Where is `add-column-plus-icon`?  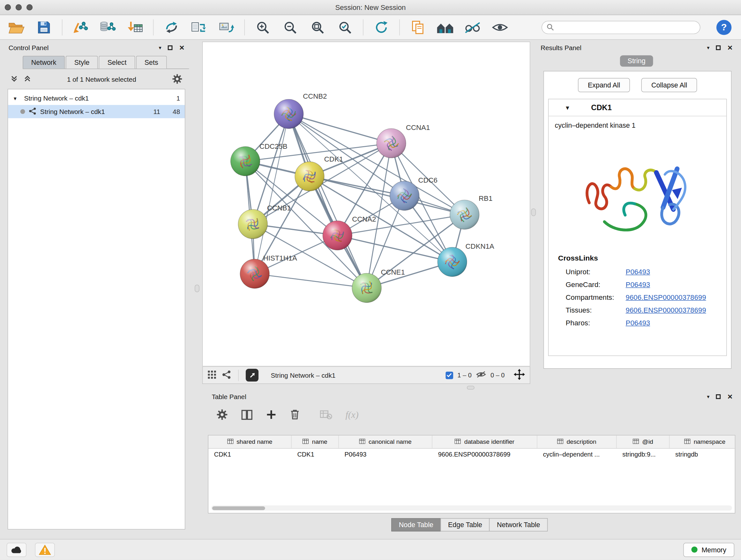 add-column-plus-icon is located at coordinates (271, 415).